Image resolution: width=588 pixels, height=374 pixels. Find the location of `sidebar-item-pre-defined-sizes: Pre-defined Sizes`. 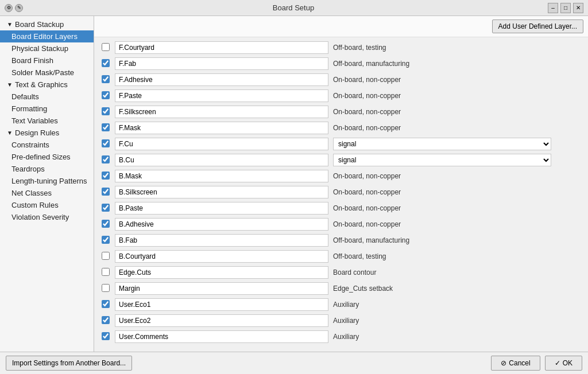

sidebar-item-pre-defined-sizes: Pre-defined Sizes is located at coordinates (47, 157).